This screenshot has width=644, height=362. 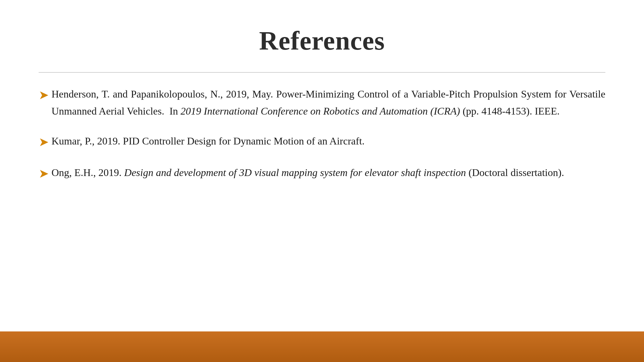 I want to click on title-section: References, so click(x=322, y=39).